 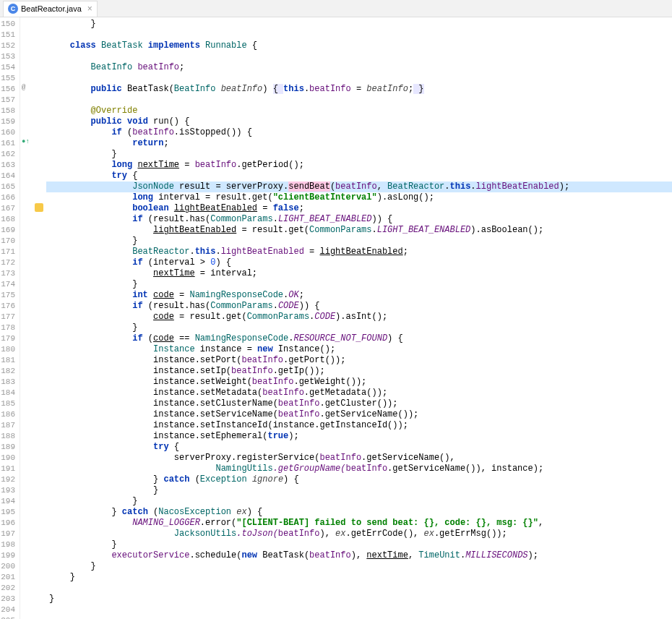 What do you see at coordinates (359, 143) in the screenshot?
I see `code-line: return;` at bounding box center [359, 143].